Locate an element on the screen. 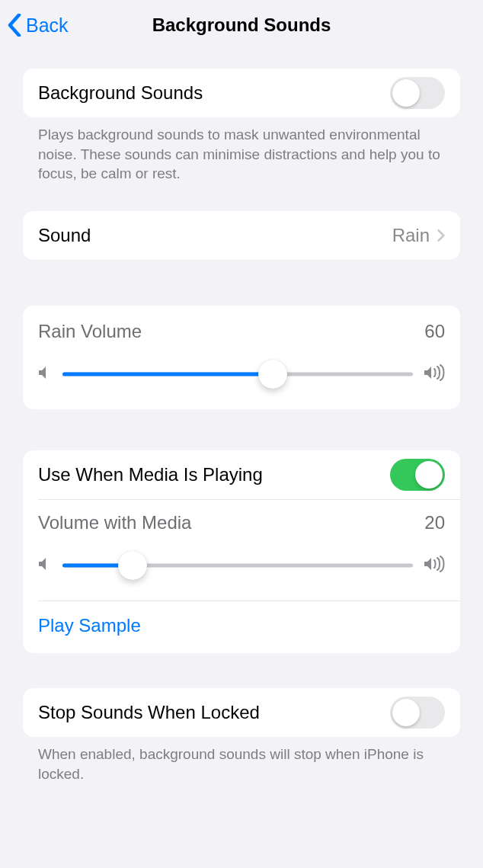 The image size is (483, 868). use-when-media-label: Use When Media Is Playing is located at coordinates (151, 475).